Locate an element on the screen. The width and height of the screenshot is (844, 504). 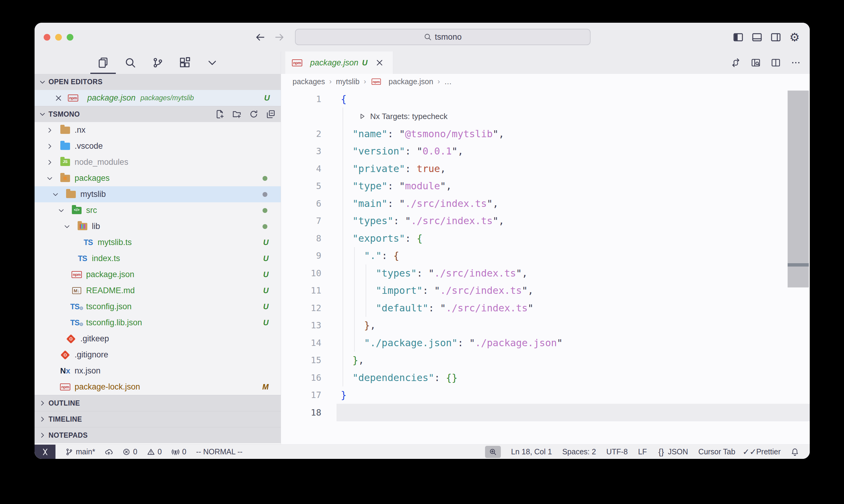
breadcrumb-item: npmpackage.json is located at coordinates (402, 82).